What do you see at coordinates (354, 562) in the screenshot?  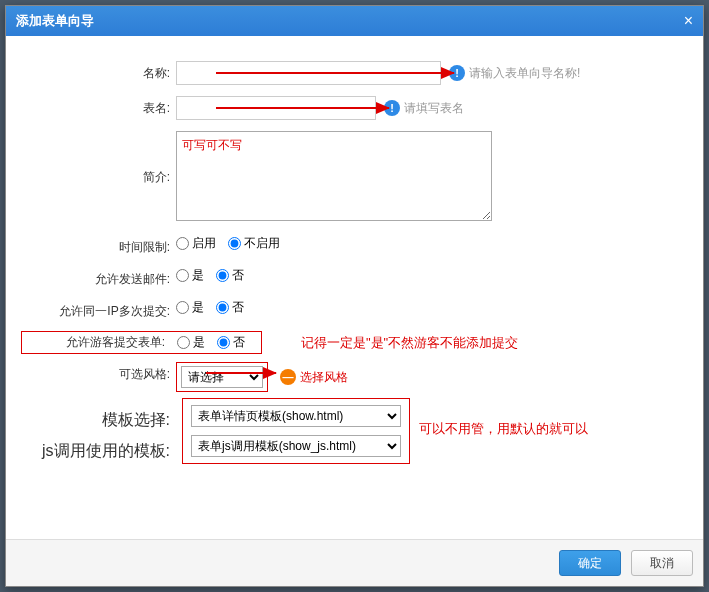 I see `dialog-footer: 确定 取消` at bounding box center [354, 562].